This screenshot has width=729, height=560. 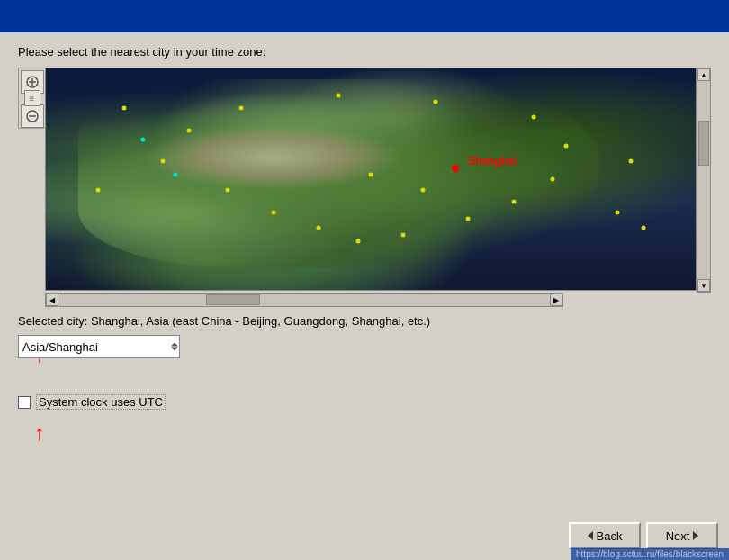 I want to click on next-label: Next, so click(x=679, y=537).